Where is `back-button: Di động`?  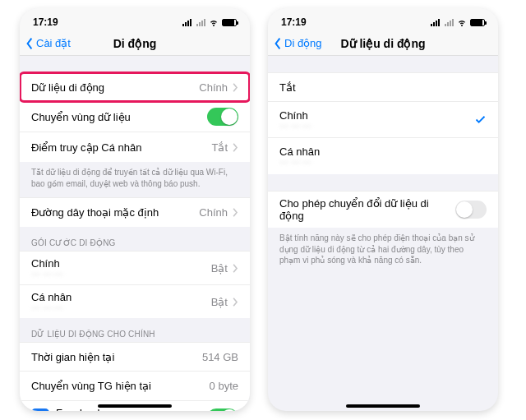
back-button: Di động is located at coordinates (298, 43).